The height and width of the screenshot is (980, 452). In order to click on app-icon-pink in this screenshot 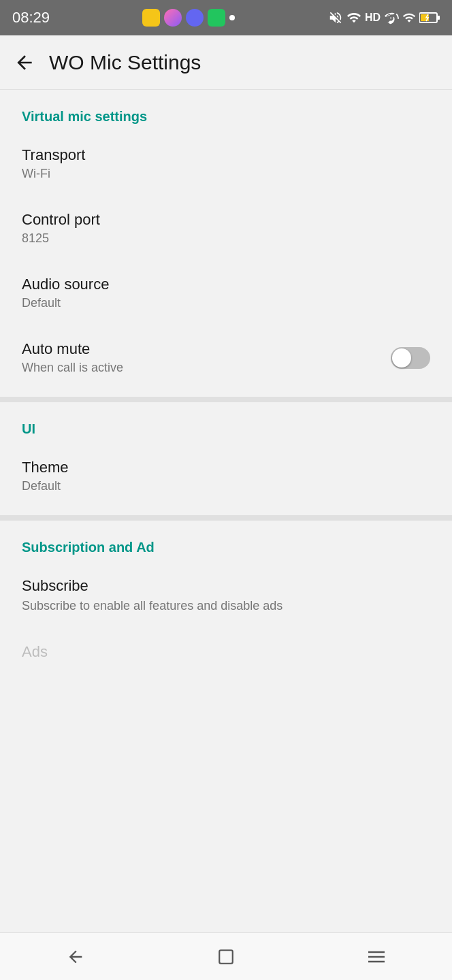, I will do `click(173, 18)`.